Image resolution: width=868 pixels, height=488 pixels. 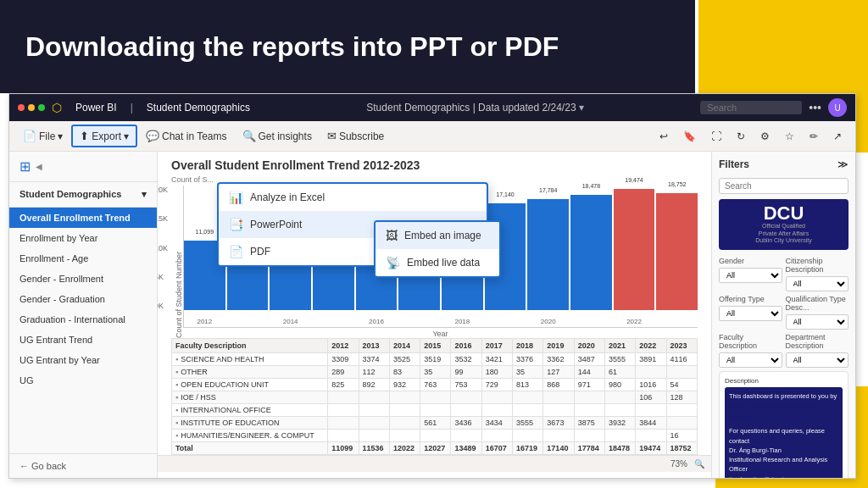 I want to click on insights-button: 🔍 Get insights, so click(x=277, y=136).